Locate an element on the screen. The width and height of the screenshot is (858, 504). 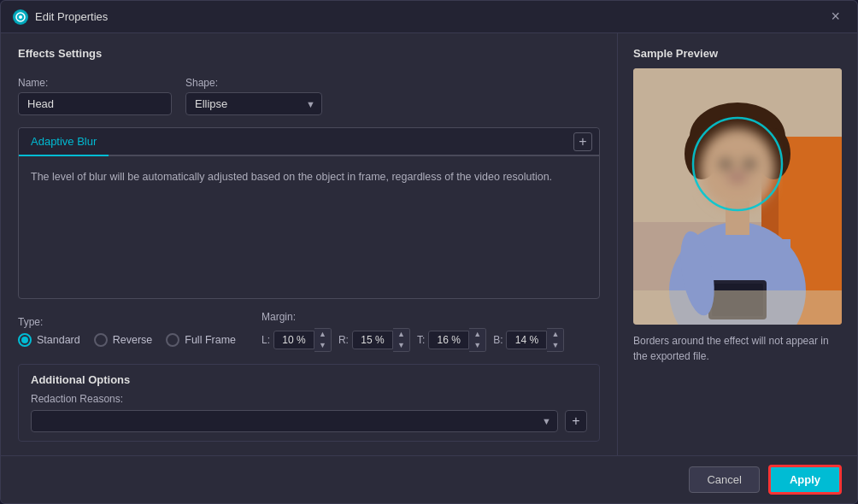
margin-R-label: R: is located at coordinates (344, 340).